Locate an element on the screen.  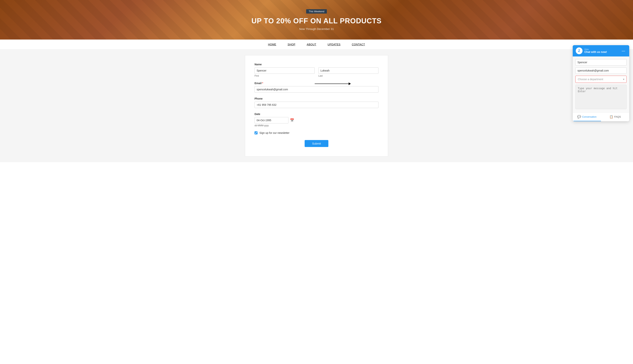
name-label: Name is located at coordinates (316, 64).